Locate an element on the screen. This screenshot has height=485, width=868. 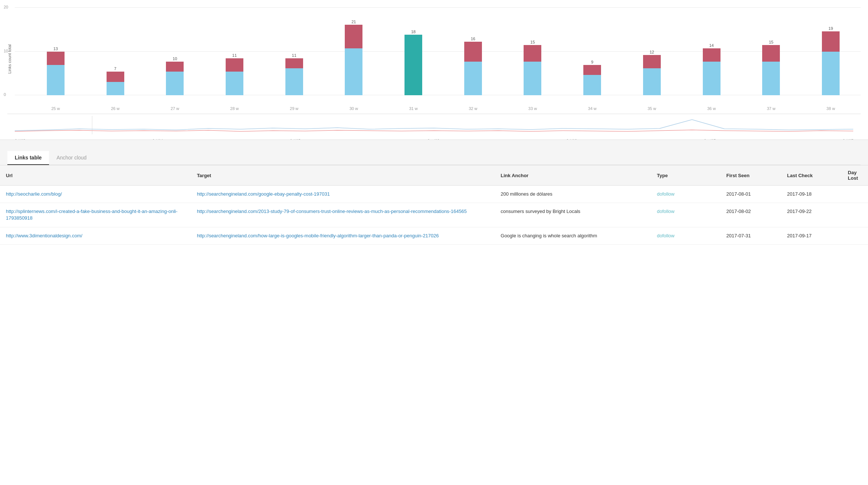
cell-last-check: 2017-09-22 is located at coordinates (812, 215).